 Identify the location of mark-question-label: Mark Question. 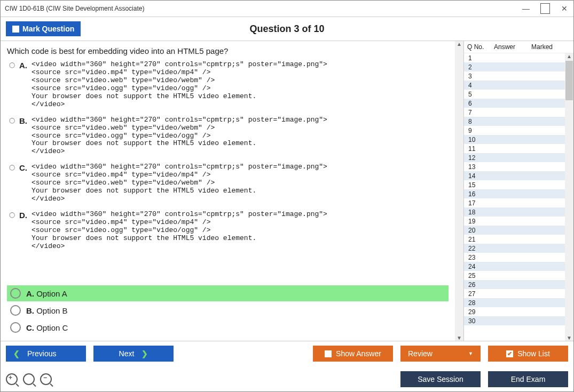
(48, 29).